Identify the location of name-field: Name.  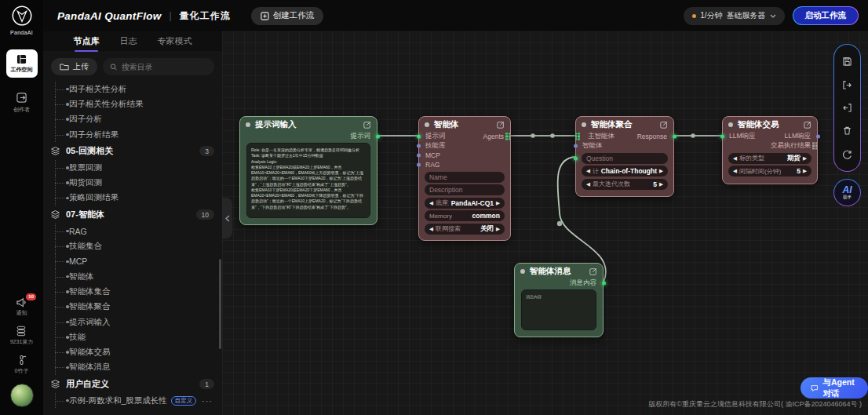
(465, 177).